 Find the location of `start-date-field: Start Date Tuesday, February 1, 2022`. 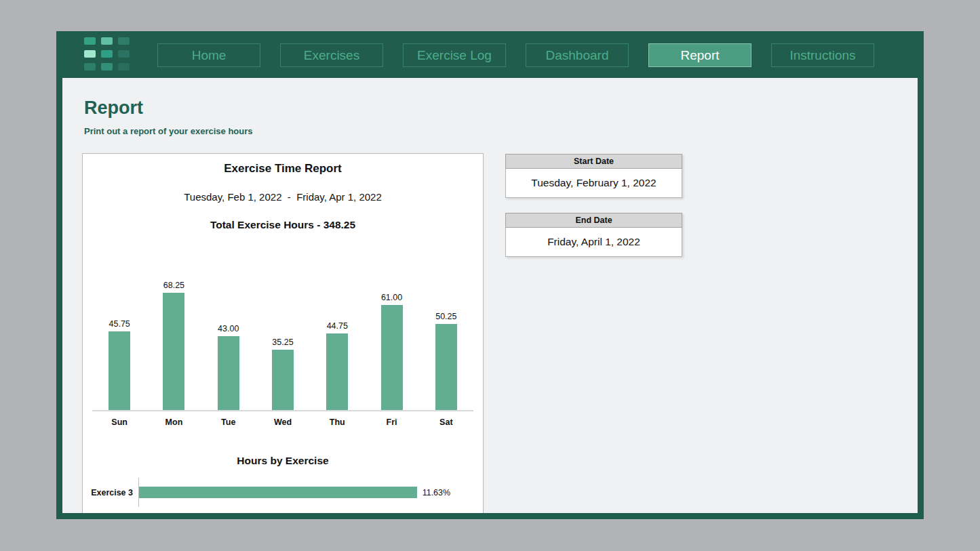

start-date-field: Start Date Tuesday, February 1, 2022 is located at coordinates (594, 176).